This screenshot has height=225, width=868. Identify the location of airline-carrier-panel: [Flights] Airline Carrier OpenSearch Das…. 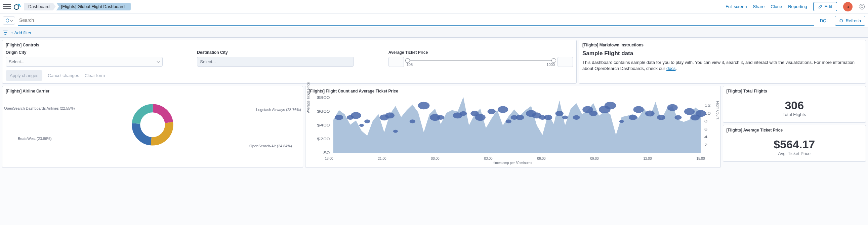
(153, 127).